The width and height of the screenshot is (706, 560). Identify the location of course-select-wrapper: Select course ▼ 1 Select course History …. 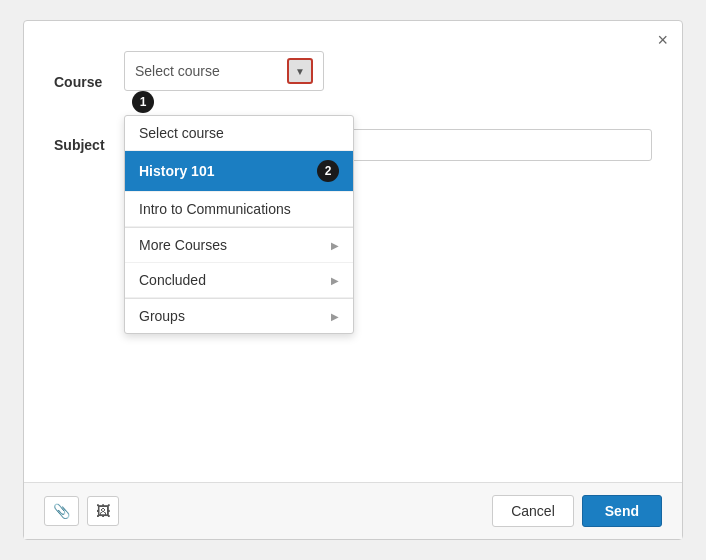
(224, 82).